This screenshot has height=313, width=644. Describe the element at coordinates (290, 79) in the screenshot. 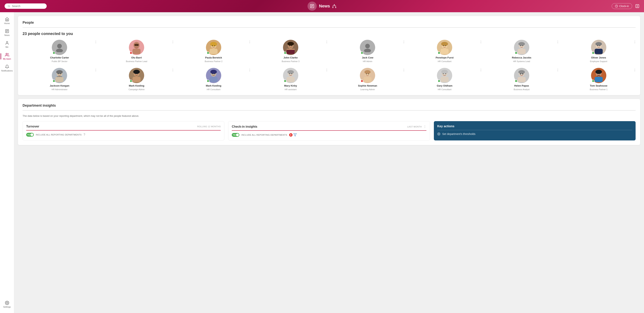

I see `person-card: ⋮ Mary Kirby HR assistant` at that location.